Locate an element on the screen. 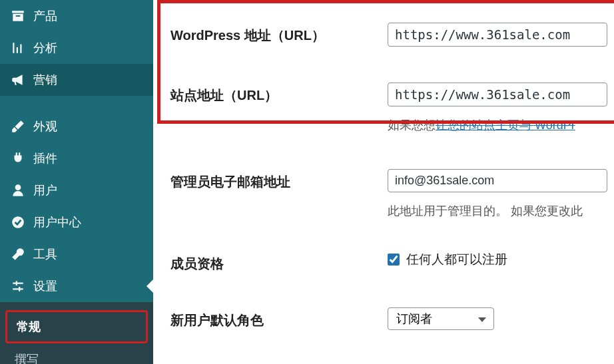 This screenshot has width=614, height=364. input-admin-email is located at coordinates (497, 181).